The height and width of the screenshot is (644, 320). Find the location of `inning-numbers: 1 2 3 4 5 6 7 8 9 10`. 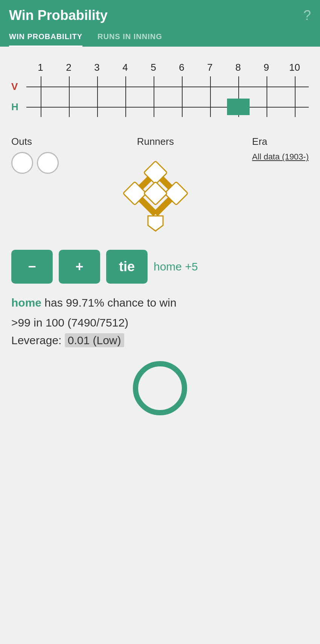

inning-numbers: 1 2 3 4 5 6 7 8 9 10 is located at coordinates (168, 68).